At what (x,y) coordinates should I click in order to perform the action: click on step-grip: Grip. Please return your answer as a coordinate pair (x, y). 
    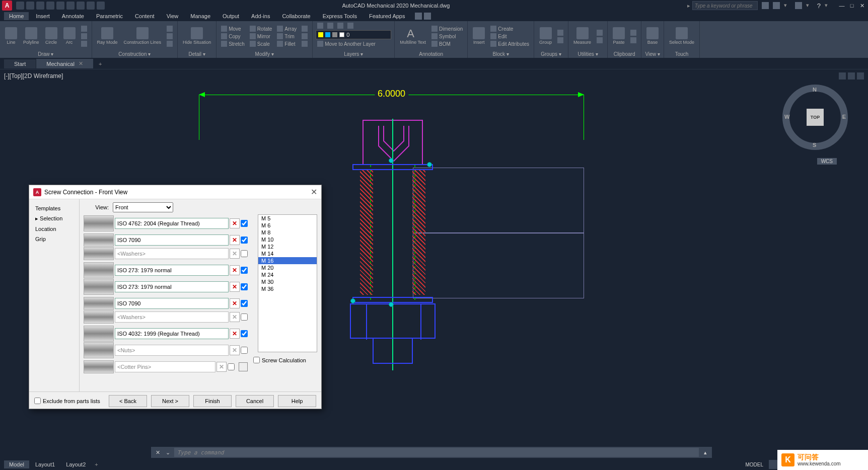
    Looking at the image, I should click on (54, 239).